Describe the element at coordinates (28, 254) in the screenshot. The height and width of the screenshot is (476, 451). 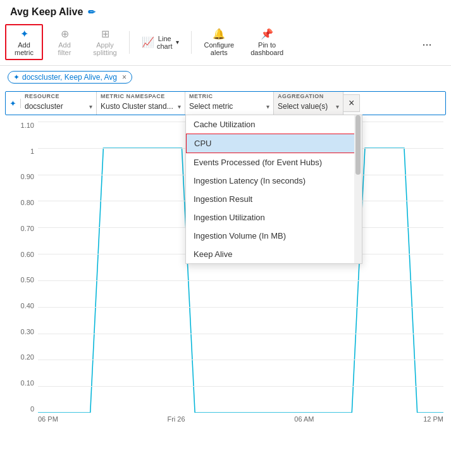
I see `y-label-6: 0.60` at that location.